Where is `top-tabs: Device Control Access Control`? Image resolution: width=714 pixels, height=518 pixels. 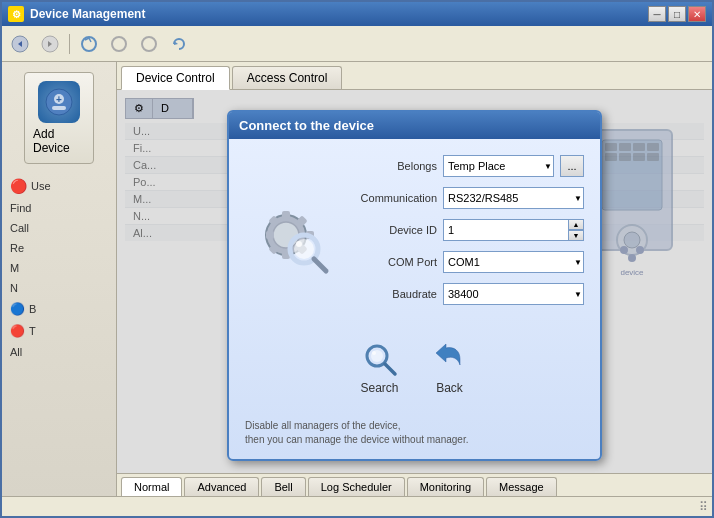
top-tabs: Device Control Access Control is located at coordinates (414, 76).